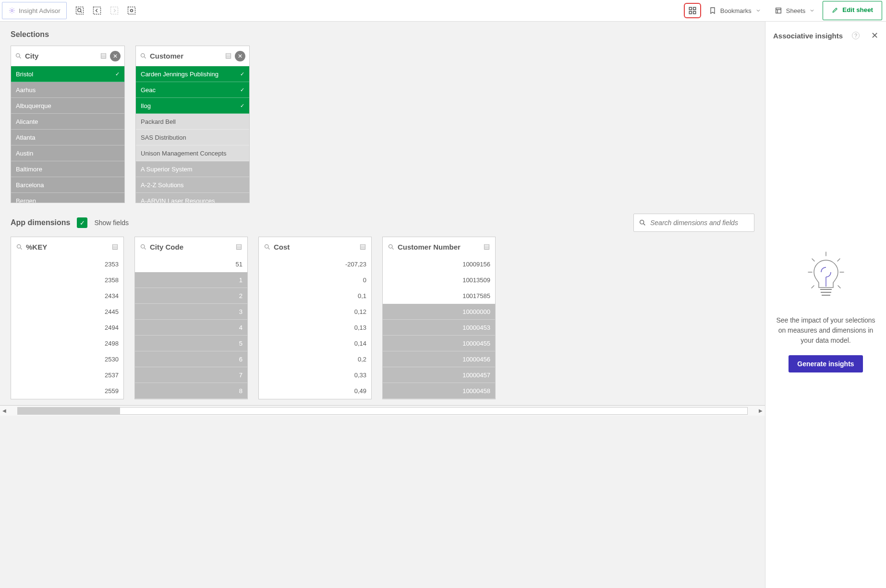 The image size is (886, 588). I want to click on bookmark-icon, so click(713, 11).